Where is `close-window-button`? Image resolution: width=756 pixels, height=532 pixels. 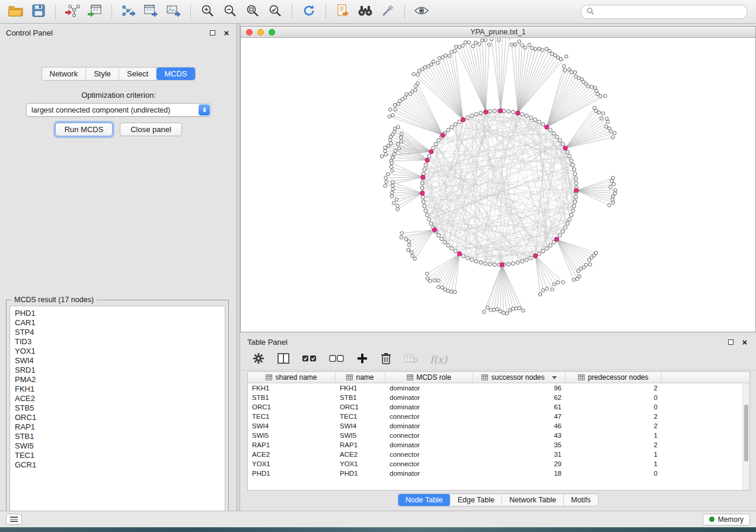 close-window-button is located at coordinates (249, 32).